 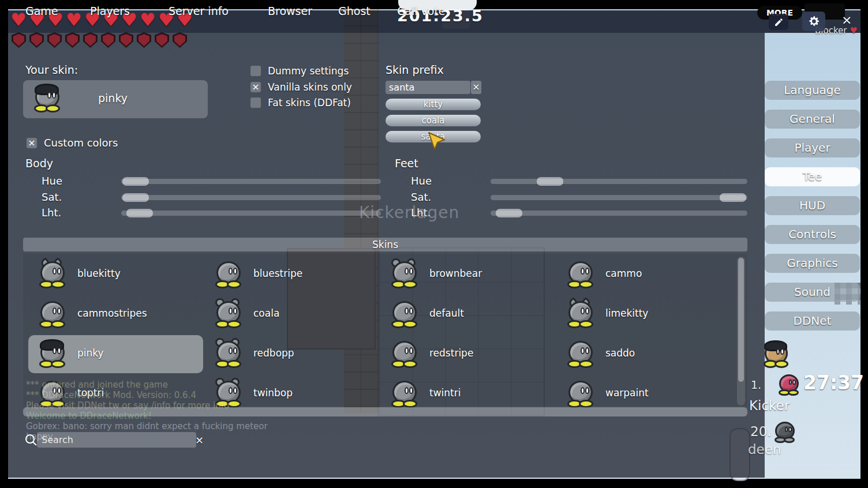 What do you see at coordinates (813, 234) in the screenshot?
I see `tab-controls: Controls` at bounding box center [813, 234].